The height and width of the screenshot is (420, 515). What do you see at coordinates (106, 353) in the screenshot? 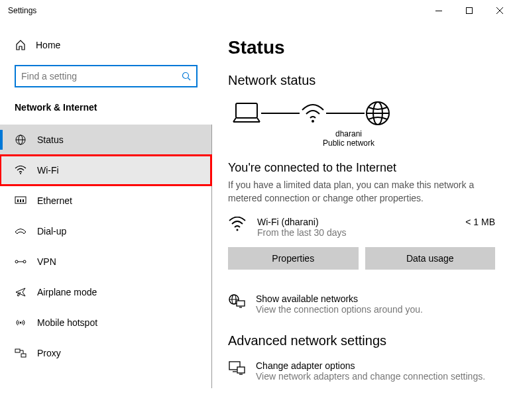
I see `nav-item-proxy: Proxy` at bounding box center [106, 353].